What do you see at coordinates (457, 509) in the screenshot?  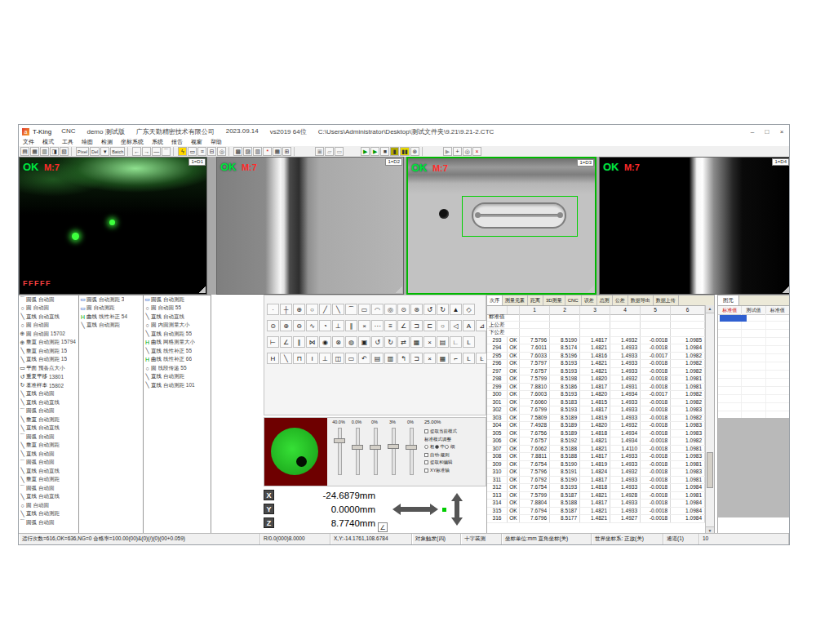 I see `jog-vertical-arrow-icon` at bounding box center [457, 509].